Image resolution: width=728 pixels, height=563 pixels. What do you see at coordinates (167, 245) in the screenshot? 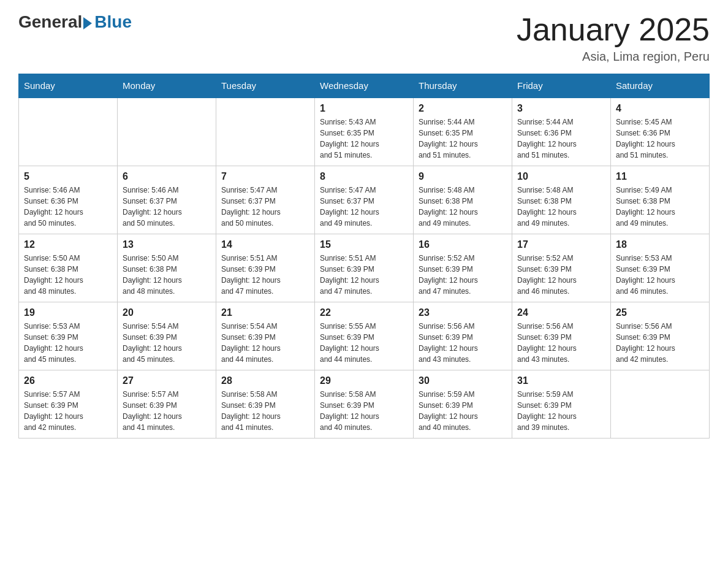
I see `day-number: 13` at bounding box center [167, 245].